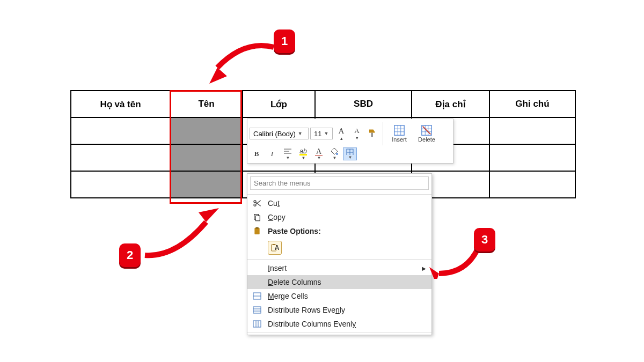 The image size is (644, 362). I want to click on distribute-cols-icon, so click(257, 324).